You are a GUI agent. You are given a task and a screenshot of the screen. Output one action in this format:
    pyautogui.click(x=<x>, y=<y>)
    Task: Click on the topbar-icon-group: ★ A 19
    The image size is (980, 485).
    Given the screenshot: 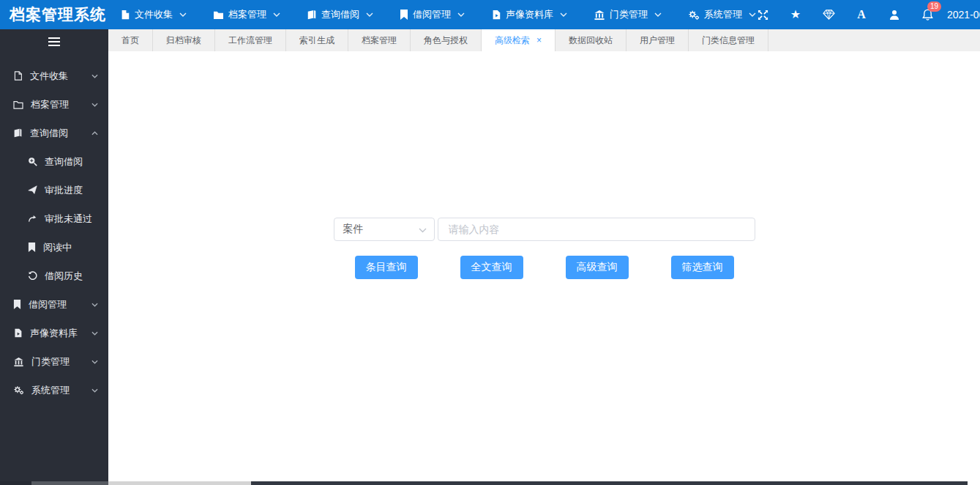 What is the action you would take?
    pyautogui.click(x=845, y=15)
    